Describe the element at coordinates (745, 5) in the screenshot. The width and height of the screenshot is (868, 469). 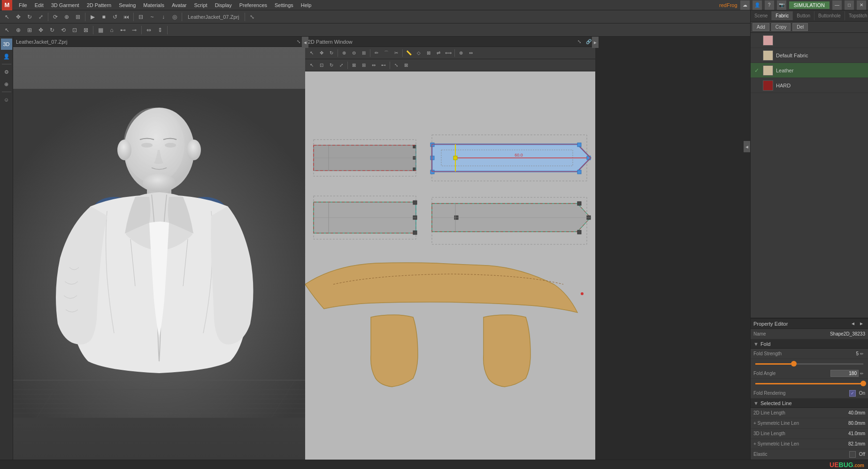
I see `cloud-icon: ☁` at that location.